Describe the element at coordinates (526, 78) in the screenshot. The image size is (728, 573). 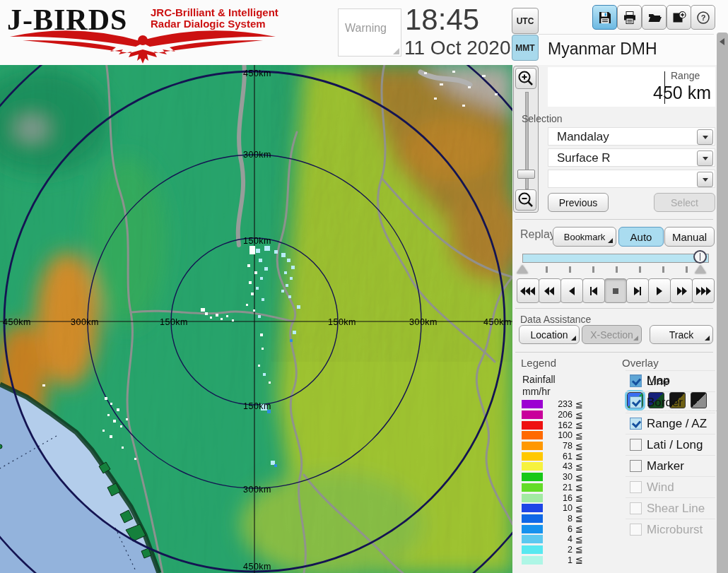
I see `zoom-in-button` at that location.